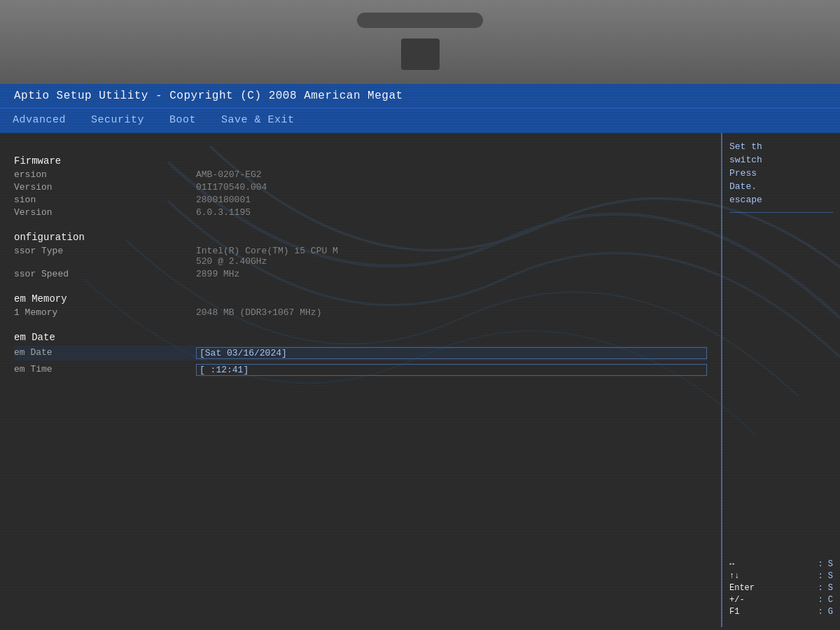  Describe the element at coordinates (105, 200) in the screenshot. I see `row-label: sion` at that location.